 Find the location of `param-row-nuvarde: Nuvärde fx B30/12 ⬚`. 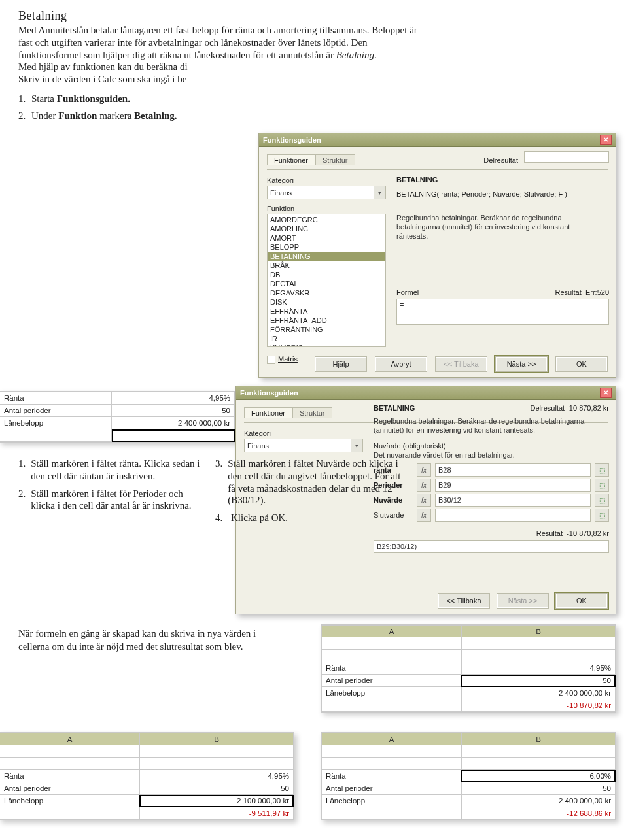

param-row-nuvarde: Nuvärde fx B30/12 ⬚ is located at coordinates (491, 500).